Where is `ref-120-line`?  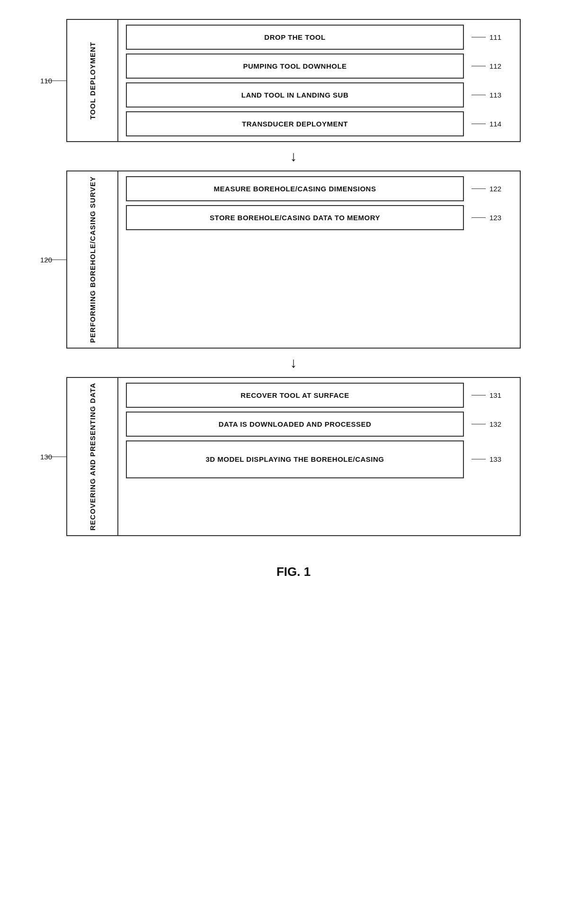
ref-120-line is located at coordinates (56, 260).